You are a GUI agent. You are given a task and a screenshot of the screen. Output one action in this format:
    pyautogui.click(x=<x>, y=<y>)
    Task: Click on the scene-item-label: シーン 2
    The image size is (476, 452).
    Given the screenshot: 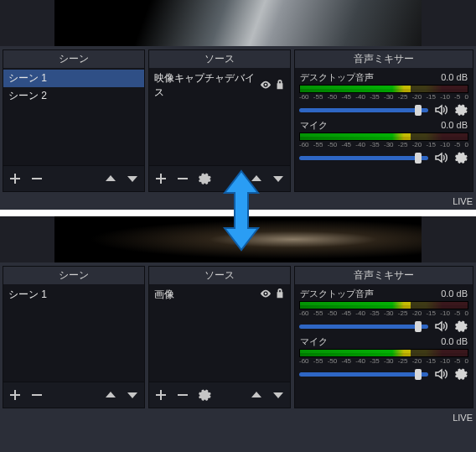 What is the action you would take?
    pyautogui.click(x=28, y=96)
    